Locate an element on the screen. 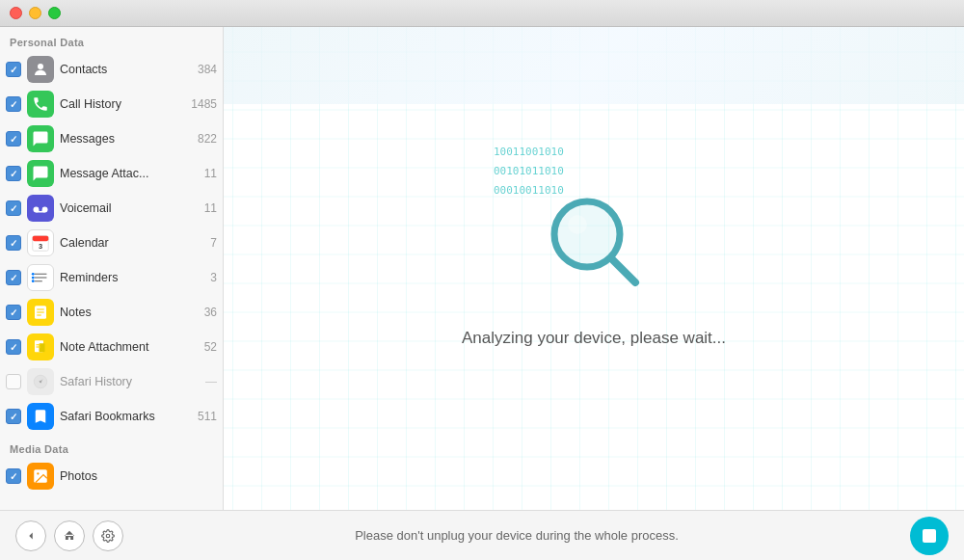  sidebar-item-contacts: Contacts 384 is located at coordinates (112, 69).